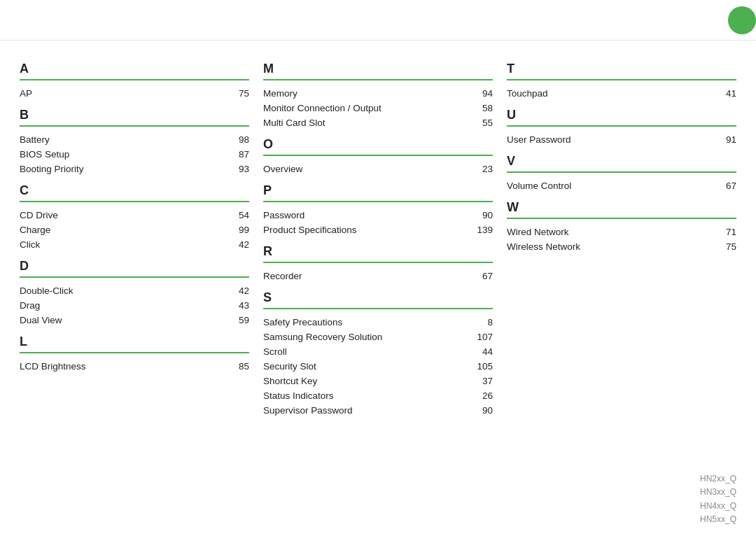 This screenshot has height=536, width=756. Describe the element at coordinates (134, 320) in the screenshot. I see `index-row: Dual View59` at that location.